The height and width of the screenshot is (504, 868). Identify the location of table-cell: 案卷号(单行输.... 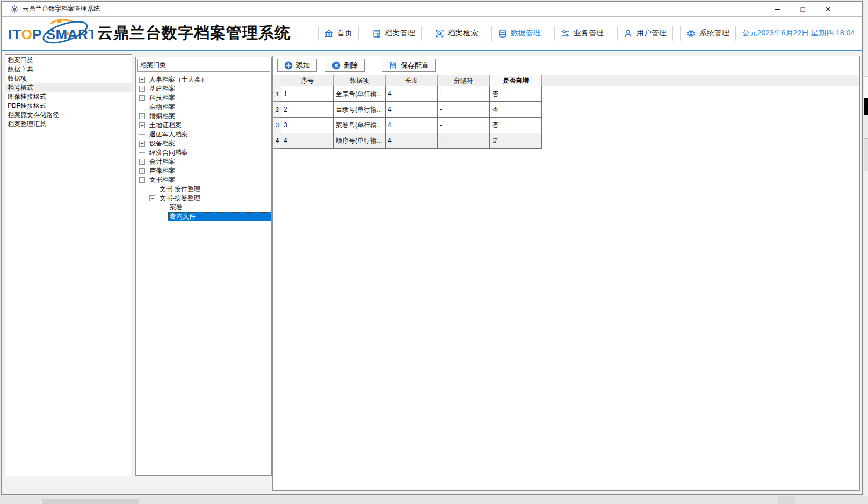
(360, 126).